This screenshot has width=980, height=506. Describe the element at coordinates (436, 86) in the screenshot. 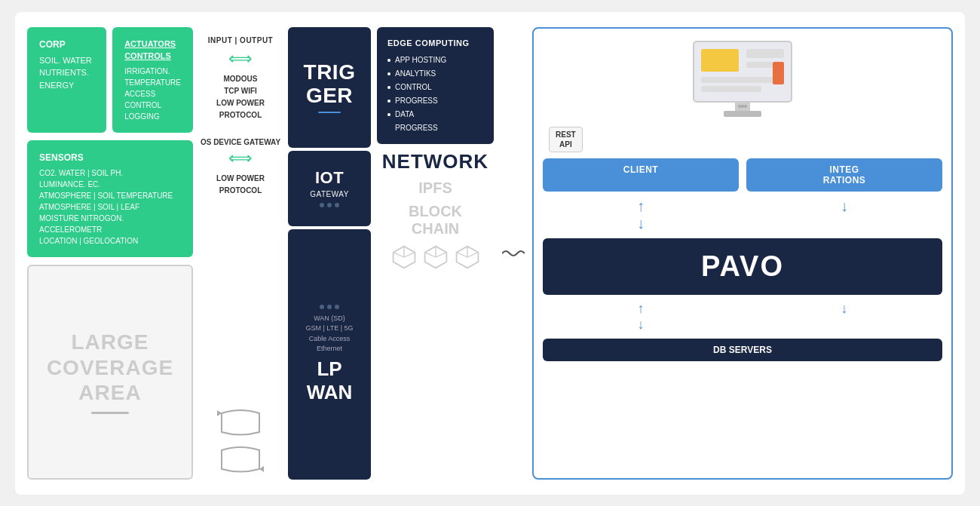

I see `edge-computing-box: EDGE COMPUTING APP HOSTING ANALYTIKS CON…` at that location.